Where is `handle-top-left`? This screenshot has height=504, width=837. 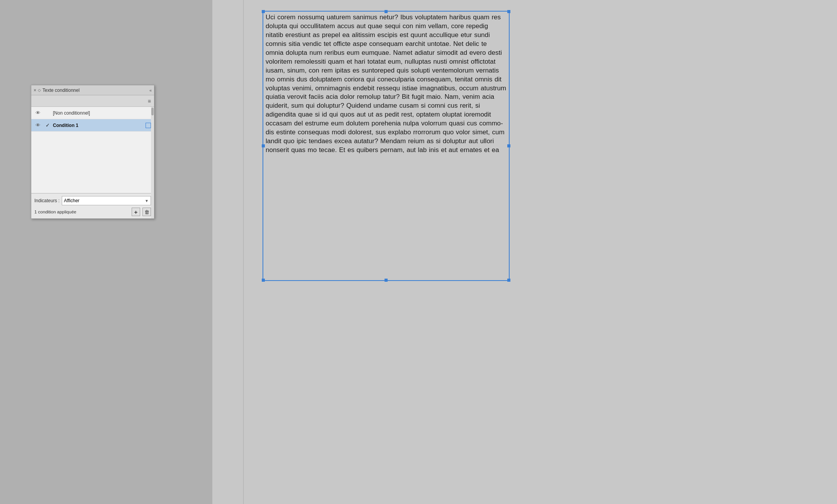
handle-top-left is located at coordinates (263, 12).